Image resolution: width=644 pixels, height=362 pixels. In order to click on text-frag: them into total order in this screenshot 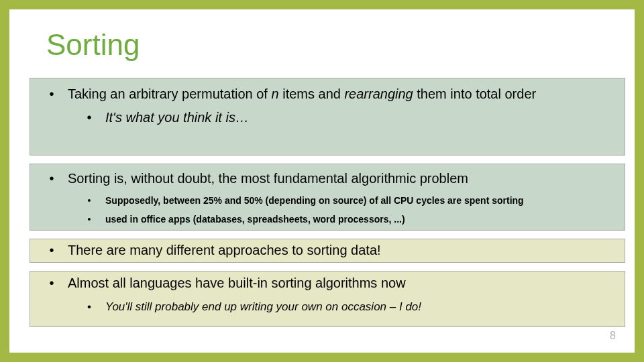, I will do `click(475, 94)`.